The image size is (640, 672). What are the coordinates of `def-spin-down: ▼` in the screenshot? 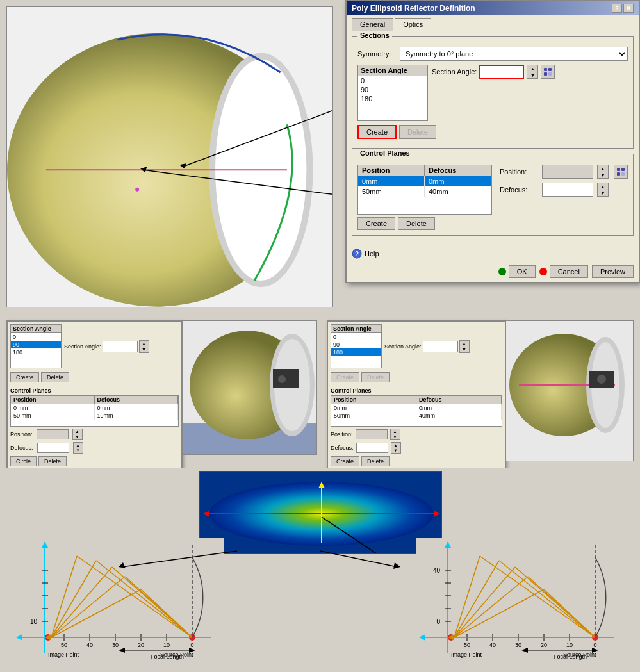 It's located at (603, 193).